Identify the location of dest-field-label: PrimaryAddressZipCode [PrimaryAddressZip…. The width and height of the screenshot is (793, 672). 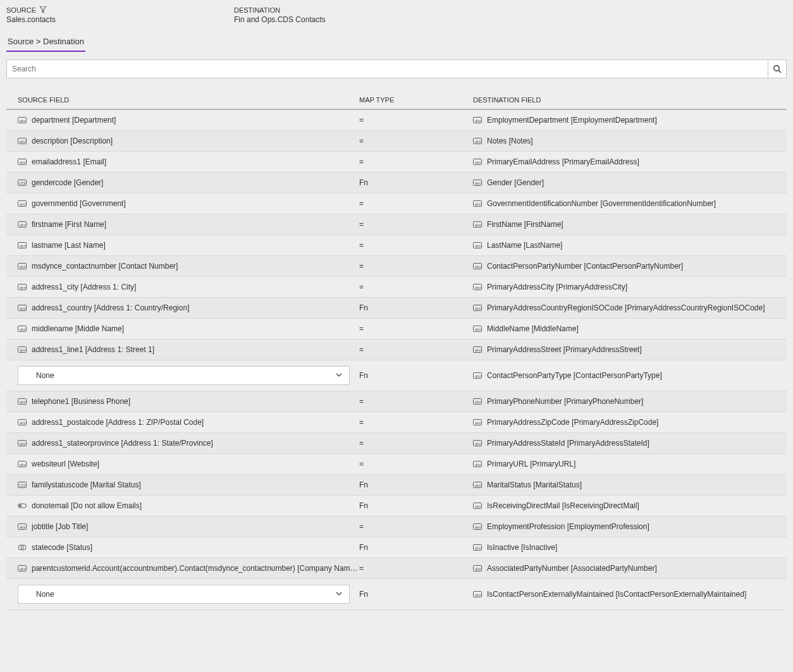
(573, 422).